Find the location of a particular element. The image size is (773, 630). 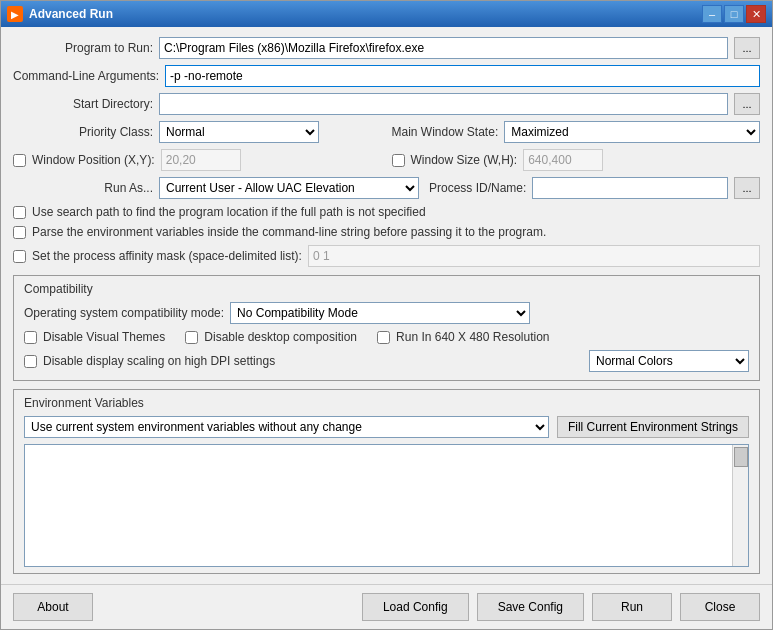

program-label: Program to Run: is located at coordinates (83, 48).